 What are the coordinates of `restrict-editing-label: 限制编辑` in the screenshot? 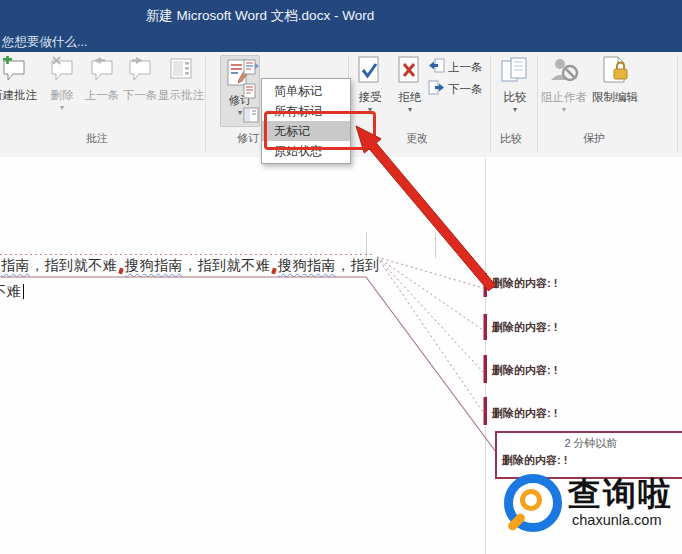 It's located at (615, 98).